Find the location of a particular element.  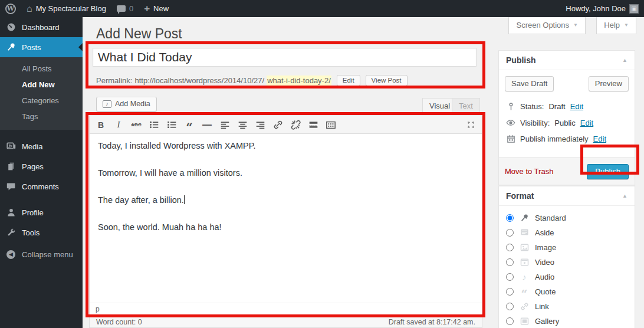

sidebar-item-pages: Pages is located at coordinates (41, 166).